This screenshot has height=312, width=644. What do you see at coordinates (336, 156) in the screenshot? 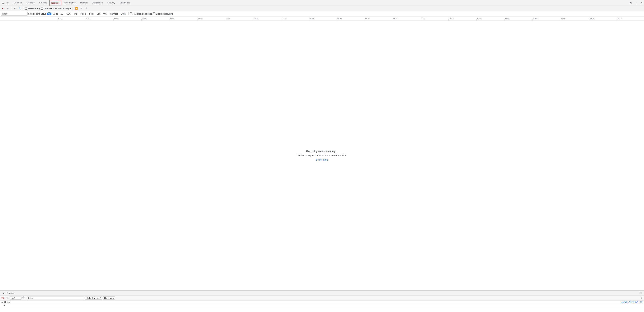
I see `empty-state-line2-post: to record the reload.` at bounding box center [336, 156].